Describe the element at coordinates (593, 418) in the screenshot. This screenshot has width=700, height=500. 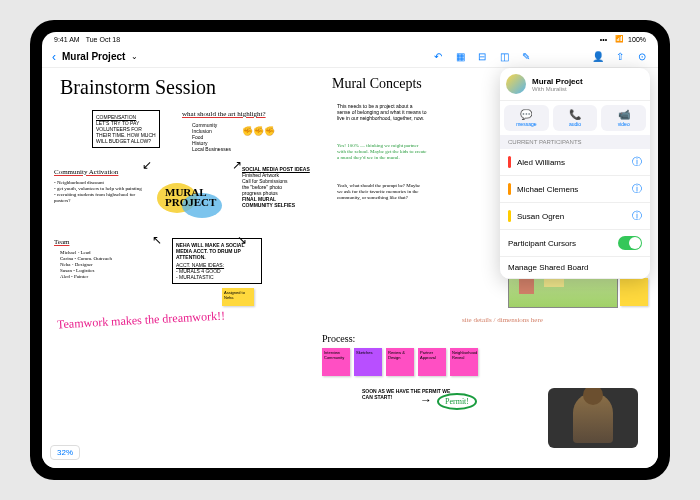
I see `facetime-pip` at that location.